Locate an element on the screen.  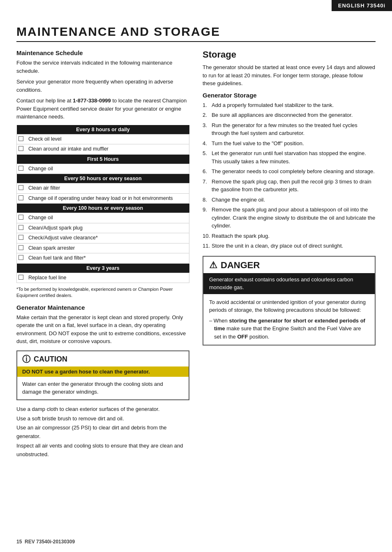
list-item: 1.Add a properly formulated fuel stabili… is located at coordinates (289, 105).